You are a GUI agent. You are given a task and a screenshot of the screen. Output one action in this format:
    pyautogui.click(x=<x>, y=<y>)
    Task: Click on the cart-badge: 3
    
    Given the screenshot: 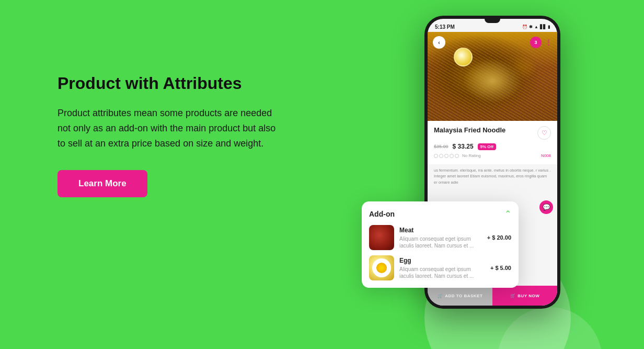 What is the action you would take?
    pyautogui.click(x=536, y=42)
    